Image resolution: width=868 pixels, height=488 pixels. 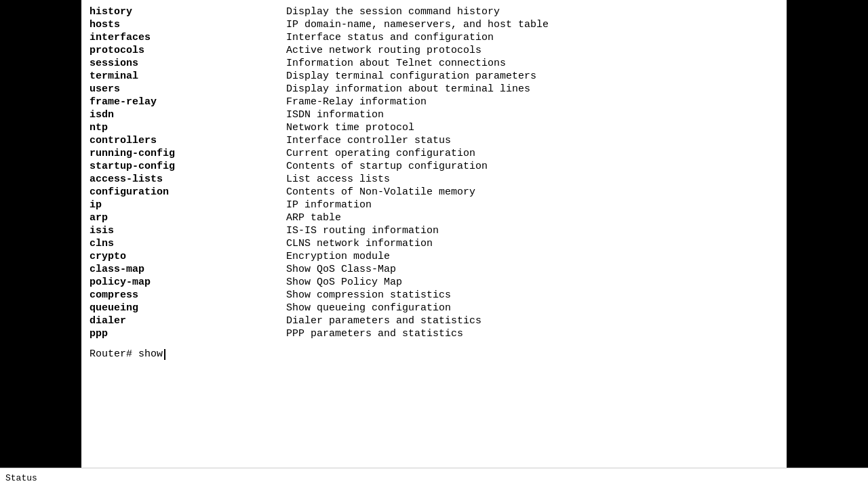 What do you see at coordinates (188, 308) in the screenshot?
I see `command-name: queueing` at bounding box center [188, 308].